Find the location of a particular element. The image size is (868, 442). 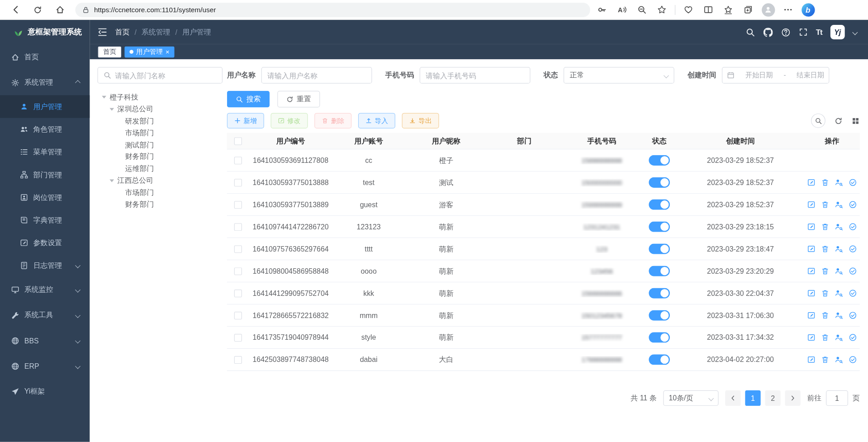

page-button-1: 1 is located at coordinates (753, 398).